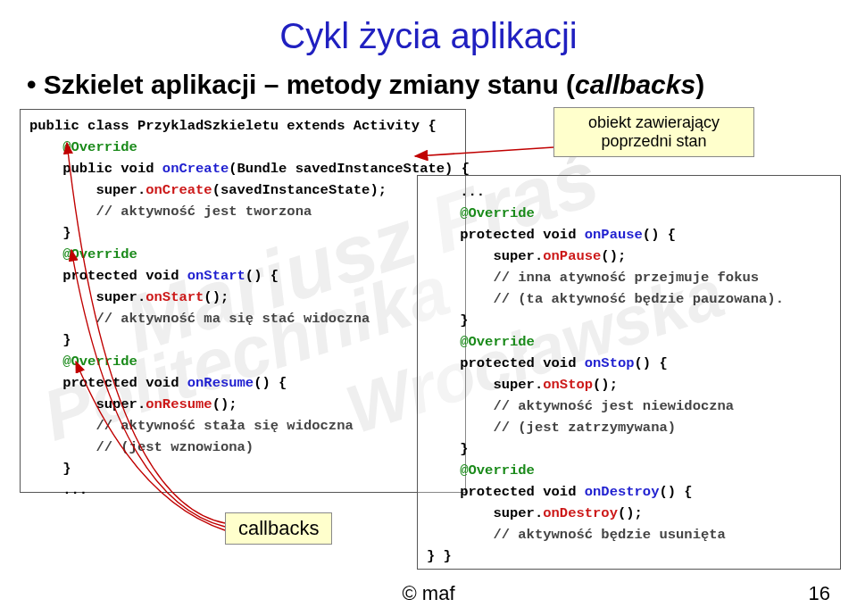 The image size is (857, 616). I want to click on code-comment: // (jest zatrzymywana), so click(552, 428).